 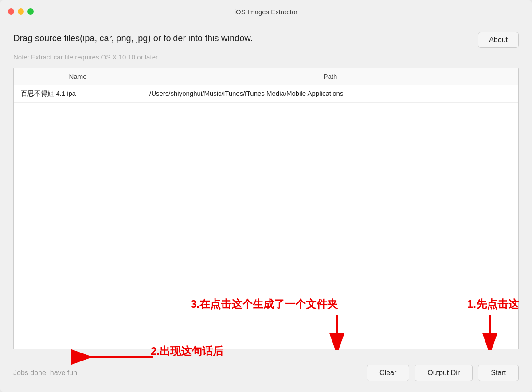 I want to click on clear-button: Clear, so click(x=388, y=373).